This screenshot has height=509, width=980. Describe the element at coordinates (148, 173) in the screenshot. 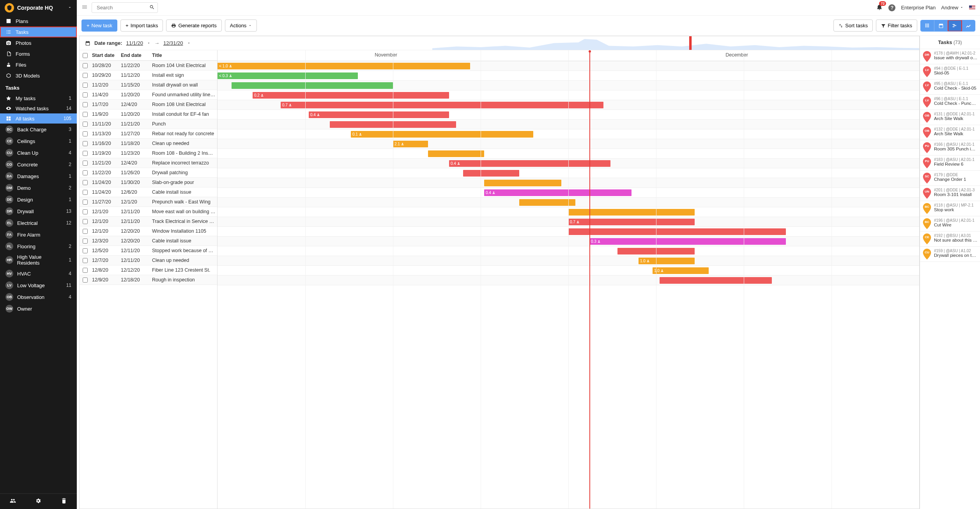

I see `table-row: 11/22/20 11/26/20 Drywall patching` at that location.